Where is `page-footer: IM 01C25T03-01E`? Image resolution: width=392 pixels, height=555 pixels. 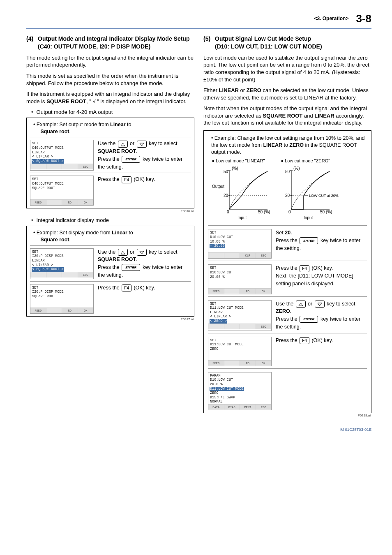
page-footer: IM 01C25T03-01E is located at coordinates (199, 430).